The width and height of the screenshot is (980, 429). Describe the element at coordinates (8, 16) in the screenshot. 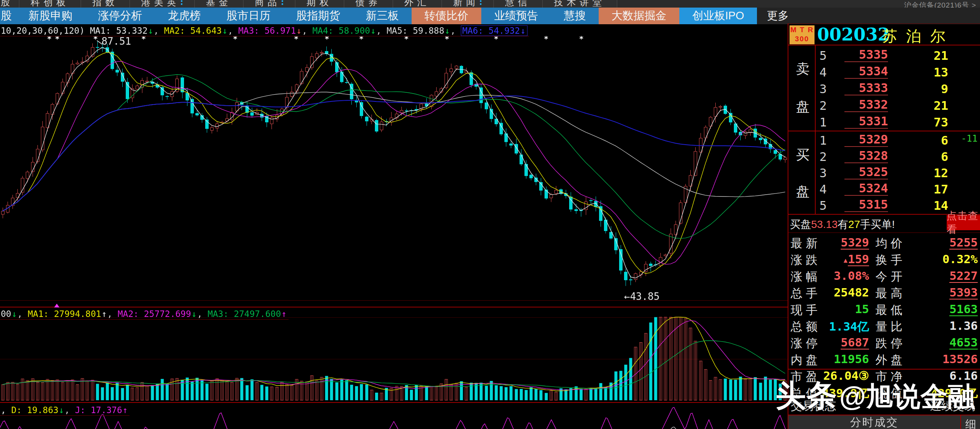

I see `submenu-tab-股: 股` at that location.